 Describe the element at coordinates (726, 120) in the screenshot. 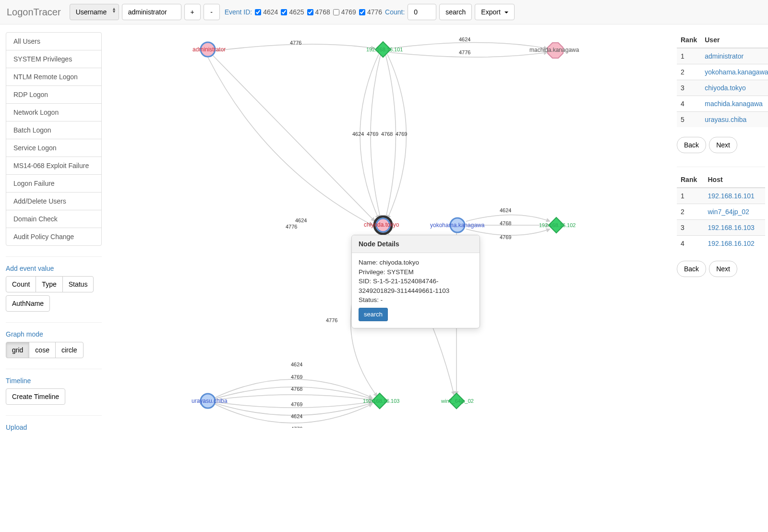

I see `user-link: urayasu.chiba` at that location.